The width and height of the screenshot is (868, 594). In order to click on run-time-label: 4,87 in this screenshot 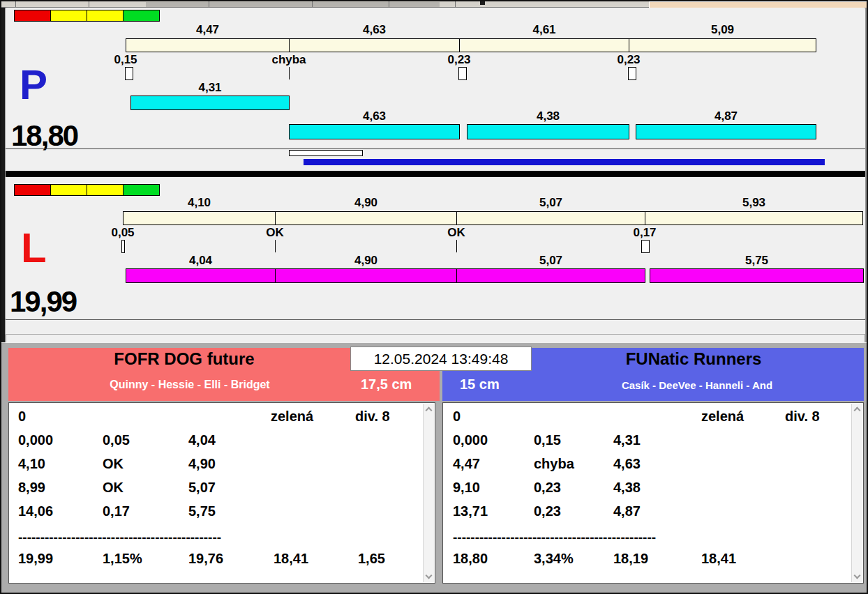, I will do `click(726, 116)`.